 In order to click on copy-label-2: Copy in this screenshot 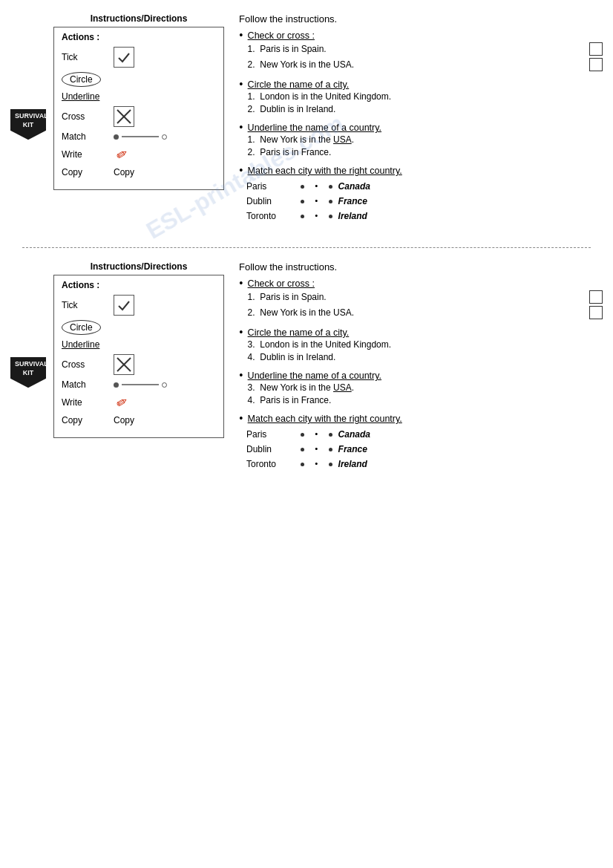, I will do `click(84, 420)`.